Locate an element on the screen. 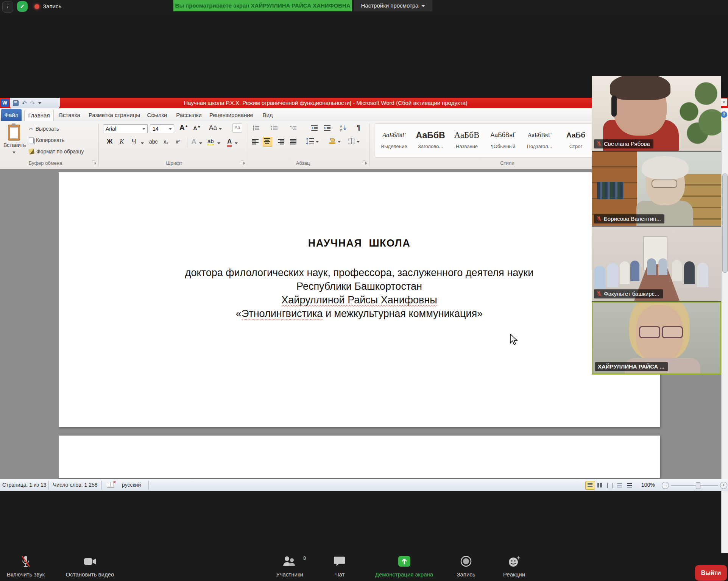  clear-formatting-button: Аа is located at coordinates (237, 128).